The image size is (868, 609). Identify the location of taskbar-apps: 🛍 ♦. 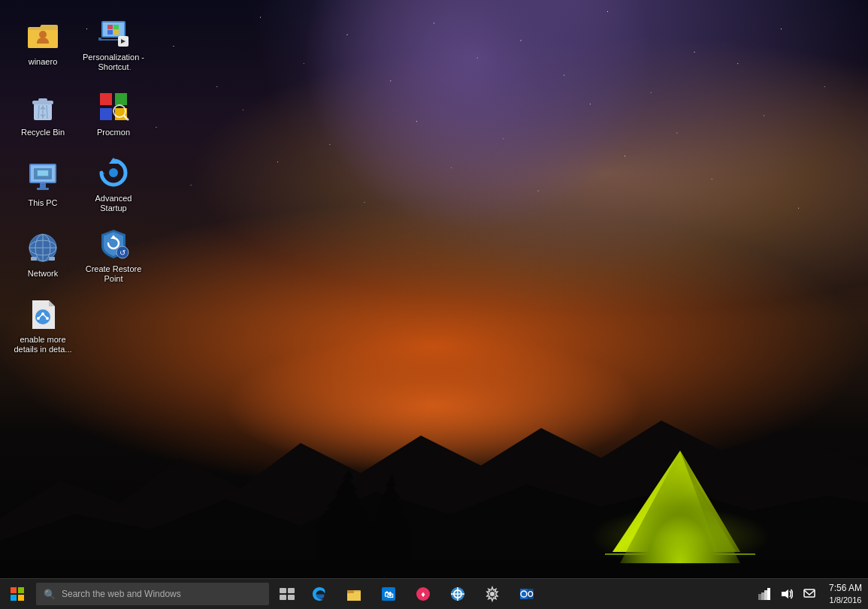
(528, 595).